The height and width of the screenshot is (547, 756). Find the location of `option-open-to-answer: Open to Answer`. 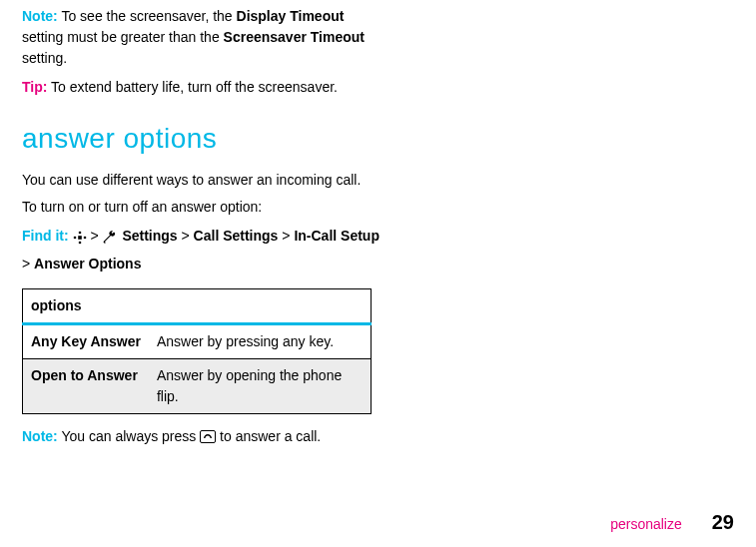

option-open-to-answer: Open to Answer is located at coordinates (86, 385).